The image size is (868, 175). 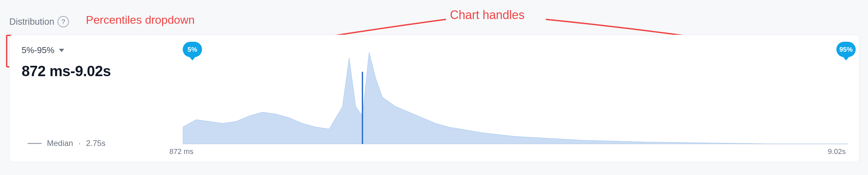 I want to click on selected-range: 872 ms-9.02s, so click(x=66, y=71).